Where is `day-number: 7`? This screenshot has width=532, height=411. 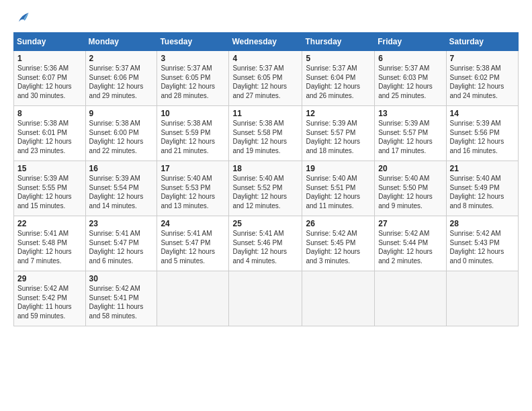 day-number: 7 is located at coordinates (482, 58).